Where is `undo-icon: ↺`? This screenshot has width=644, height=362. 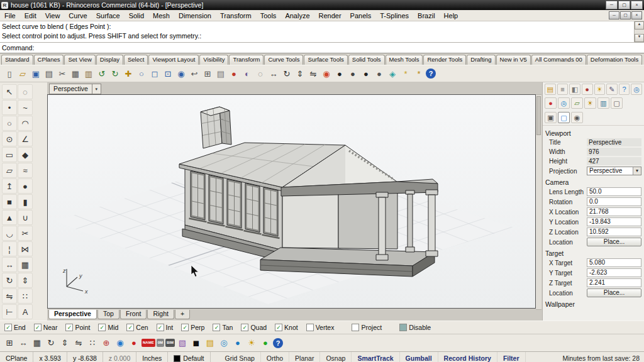
undo-icon: ↺ is located at coordinates (102, 74).